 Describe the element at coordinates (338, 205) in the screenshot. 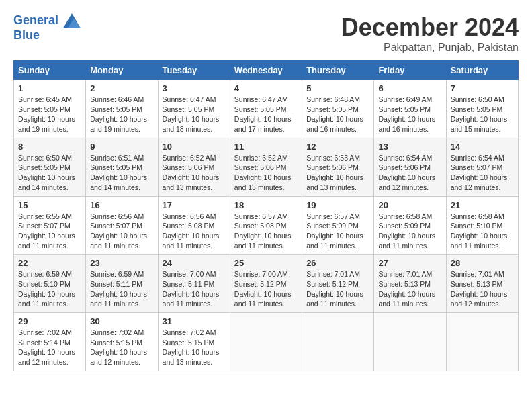

I see `day-number: 19` at that location.